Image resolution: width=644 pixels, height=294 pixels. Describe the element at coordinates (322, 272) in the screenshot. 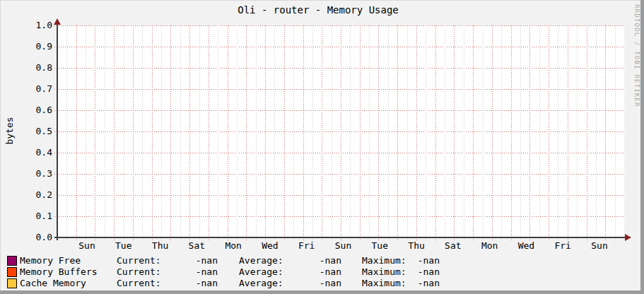

I see `legend-row: Memory Buffers Current: -nan Average: -n…` at that location.